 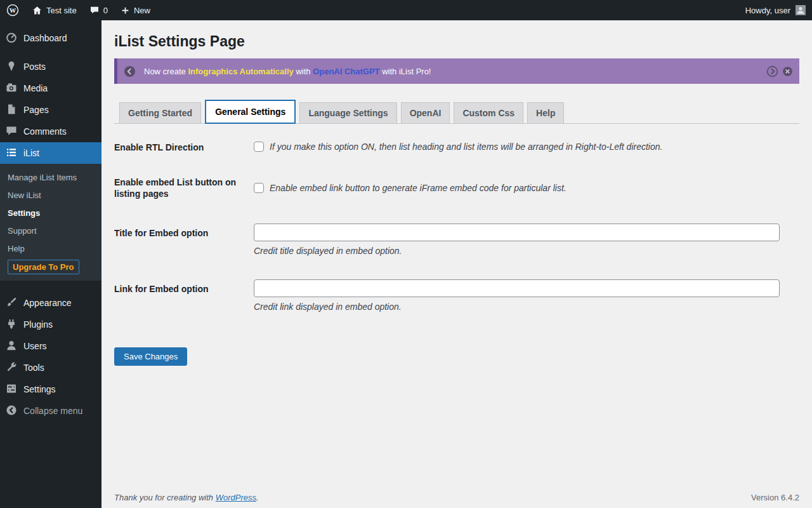 I want to click on sidebar-subitem-manage-ilist-items: Manage iList Items, so click(x=51, y=177).